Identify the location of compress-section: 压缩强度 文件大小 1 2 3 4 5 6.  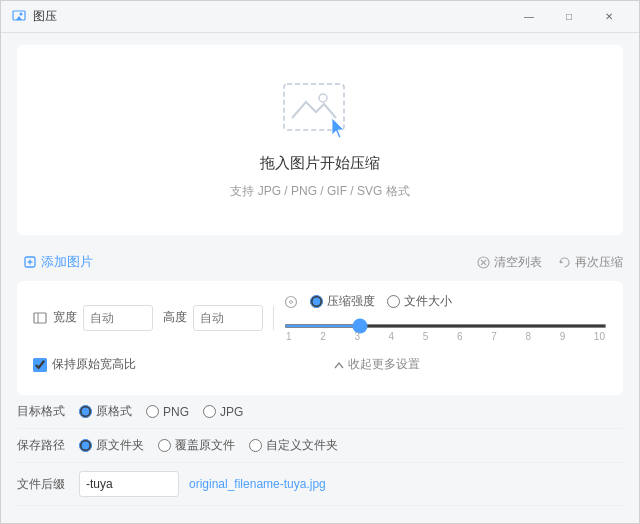
(446, 318).